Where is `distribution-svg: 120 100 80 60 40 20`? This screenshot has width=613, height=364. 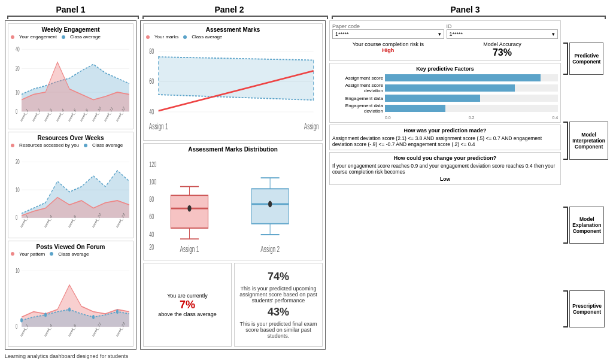 distribution-svg: 120 100 80 60 40 20 is located at coordinates (233, 206).